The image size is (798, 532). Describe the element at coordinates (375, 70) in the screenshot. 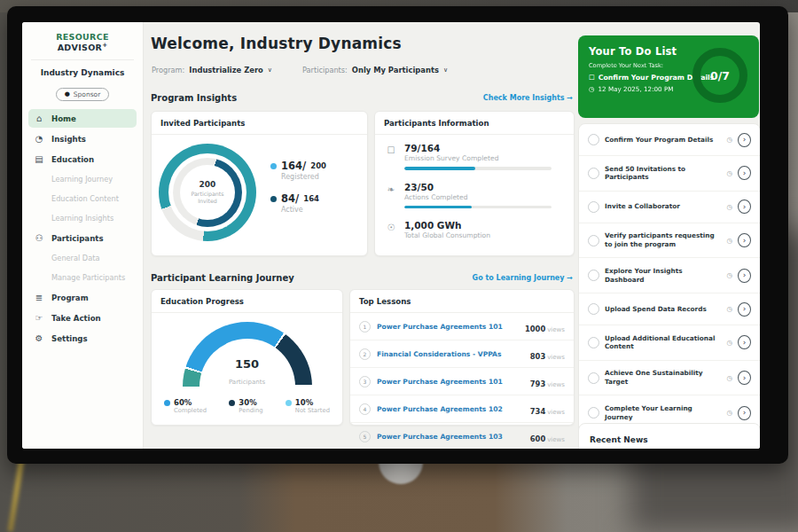

I see `participants-filter: Participants: Only My Participants ∨` at that location.